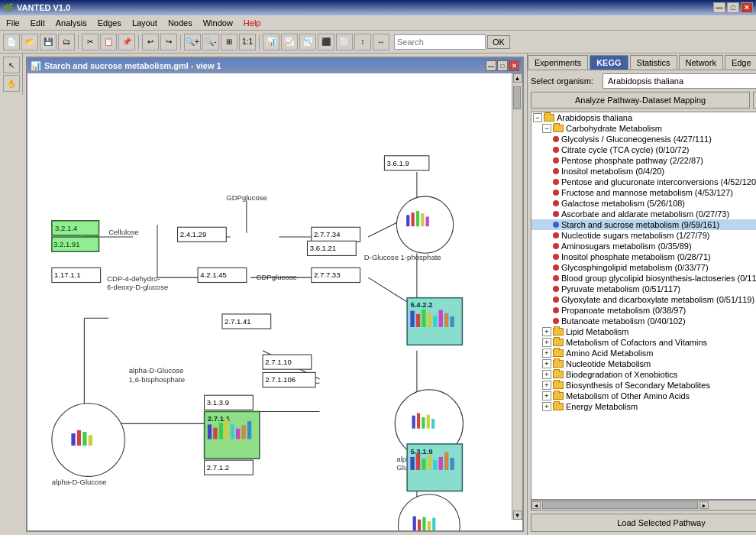 Image resolution: width=756 pixels, height=535 pixels. Describe the element at coordinates (229, 468) in the screenshot. I see `node-2712: 2.7.1.2` at that location.